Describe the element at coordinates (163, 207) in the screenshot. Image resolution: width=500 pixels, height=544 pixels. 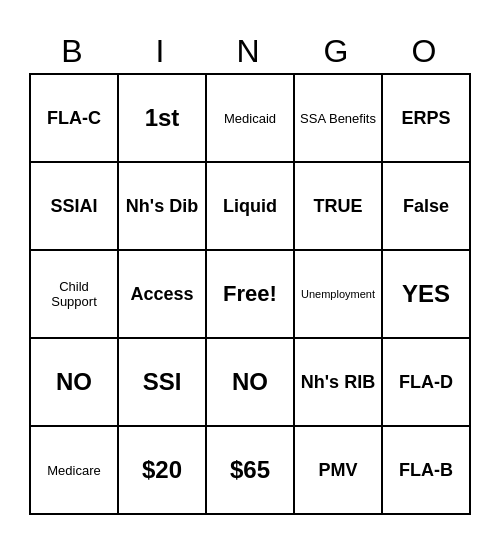
I see `bingo-cell: Nh's Dib` at that location.